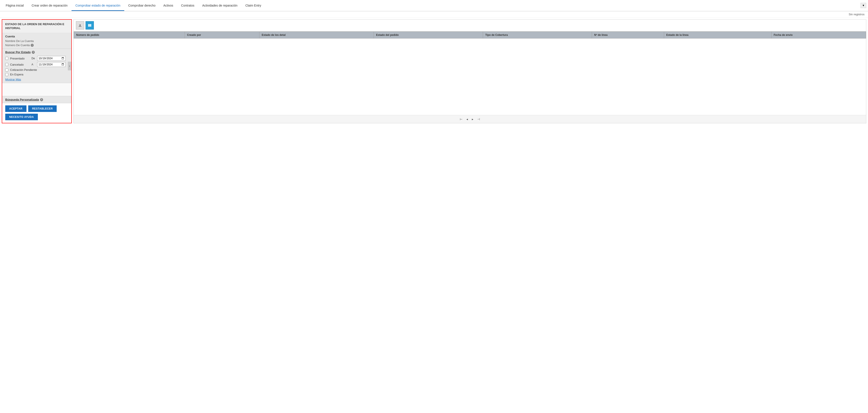 The height and width of the screenshot is (413, 868). Describe the element at coordinates (37, 45) in the screenshot. I see `account-number: Número De Cuenta i` at that location.